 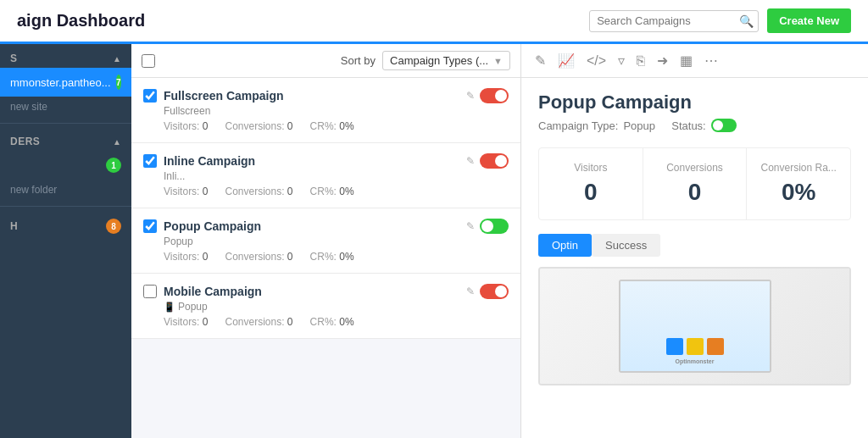 What do you see at coordinates (494, 161) in the screenshot?
I see `campaign-2-toggle` at bounding box center [494, 161].